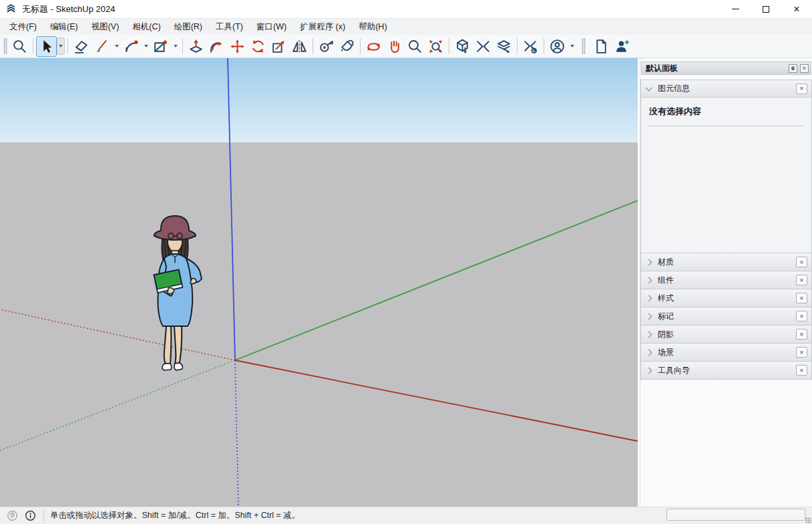 This screenshot has width=812, height=524. I want to click on tape-measure-tool-button, so click(326, 47).